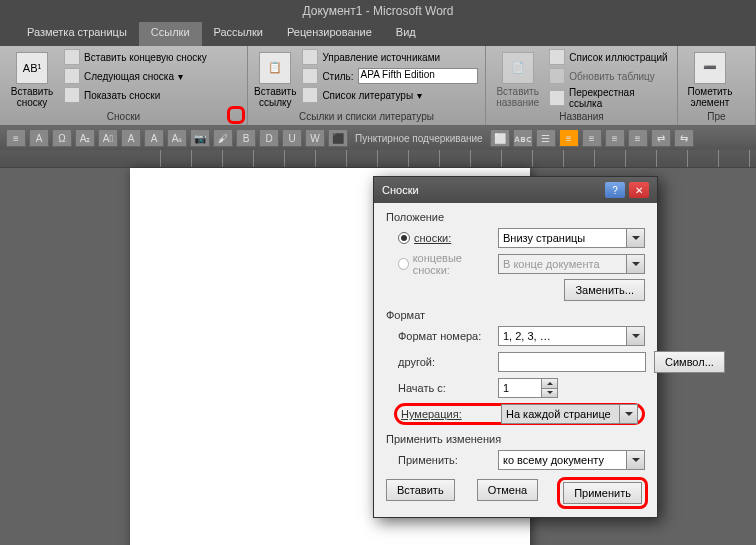 Image resolution: width=756 pixels, height=545 pixels. Describe the element at coordinates (378, 159) in the screenshot. I see `horizontal-ruler` at that location.